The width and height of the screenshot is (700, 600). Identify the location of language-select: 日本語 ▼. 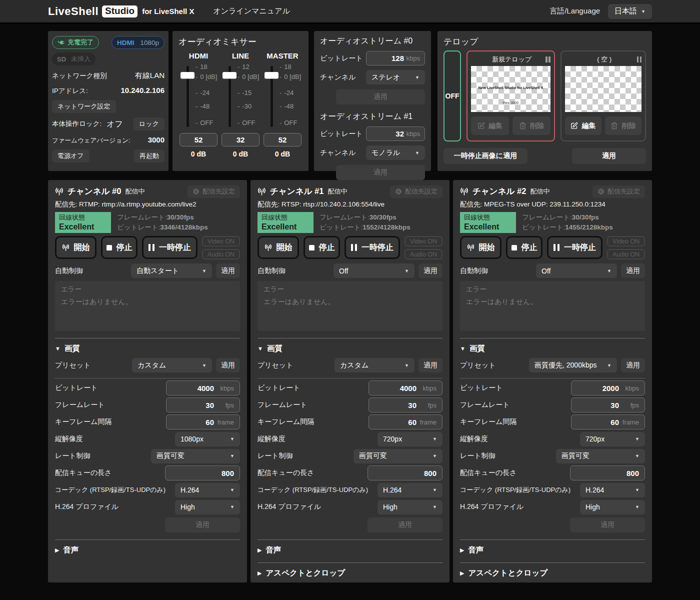
(630, 12).